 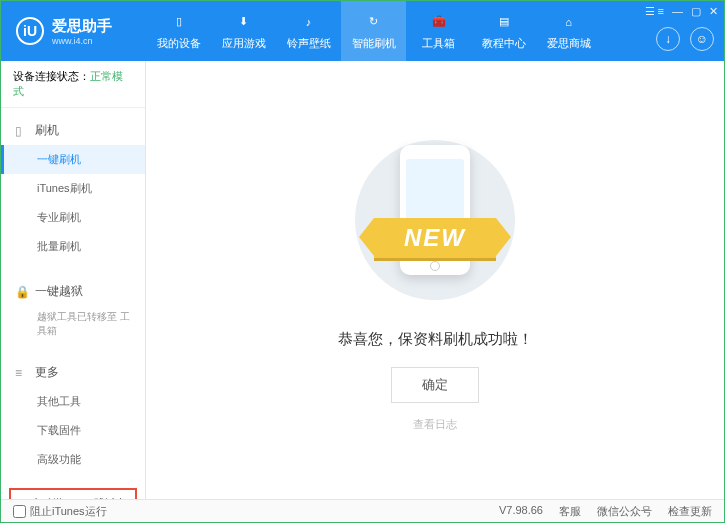 What do you see at coordinates (569, 22) in the screenshot?
I see `shop-icon: ⌂` at bounding box center [569, 22].